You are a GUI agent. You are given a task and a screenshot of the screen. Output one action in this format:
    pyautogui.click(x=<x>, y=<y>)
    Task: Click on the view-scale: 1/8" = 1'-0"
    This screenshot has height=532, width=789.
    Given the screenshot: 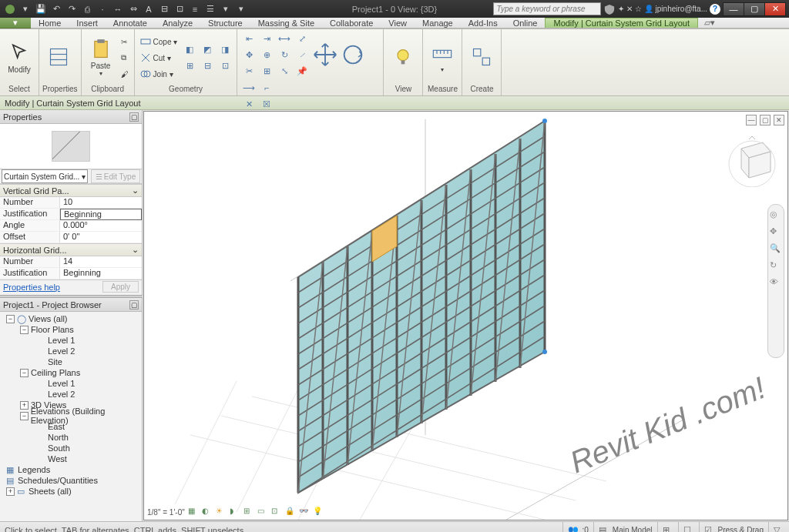 What is the action you would take?
    pyautogui.click(x=166, y=513)
    